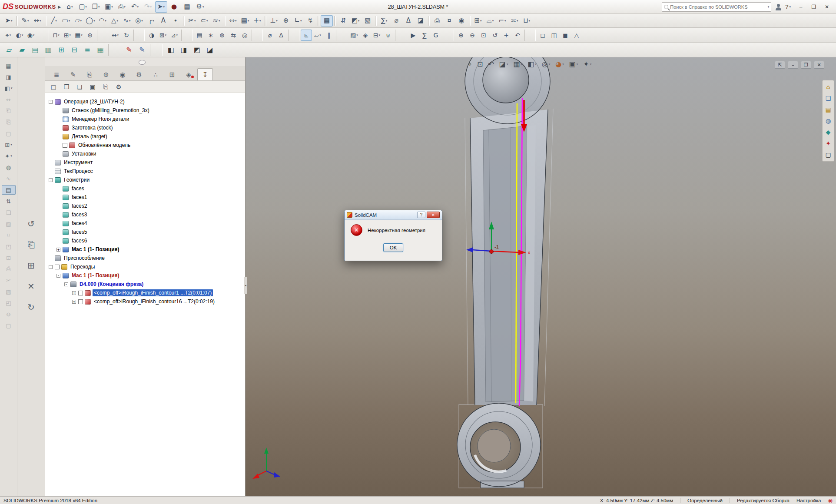  Describe the element at coordinates (171, 50) in the screenshot. I see `cam-face-mill-icon: ◧ ▾` at that location.